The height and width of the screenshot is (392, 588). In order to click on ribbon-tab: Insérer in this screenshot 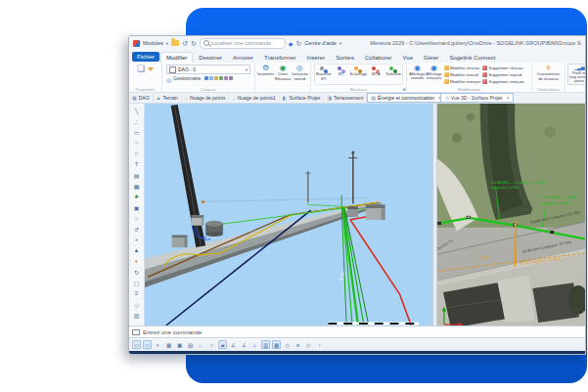, I will do `click(317, 58)`.